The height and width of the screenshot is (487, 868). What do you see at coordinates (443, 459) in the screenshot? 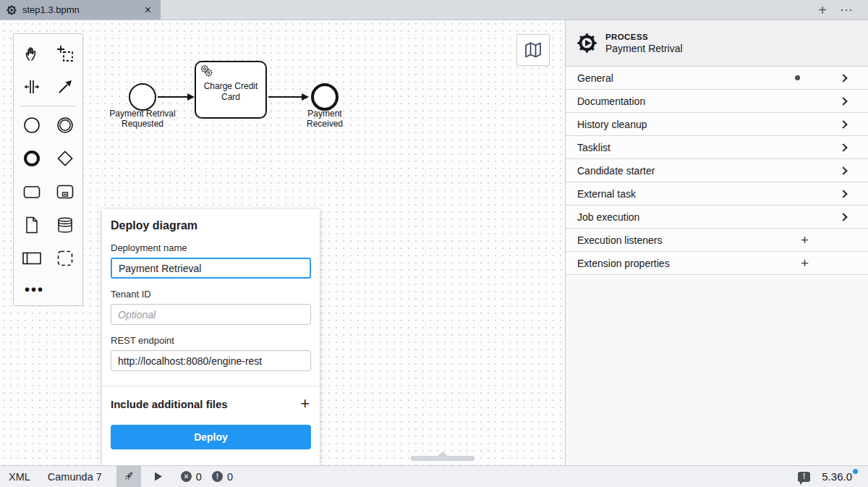
I see `bottom-panel-handle` at bounding box center [443, 459].